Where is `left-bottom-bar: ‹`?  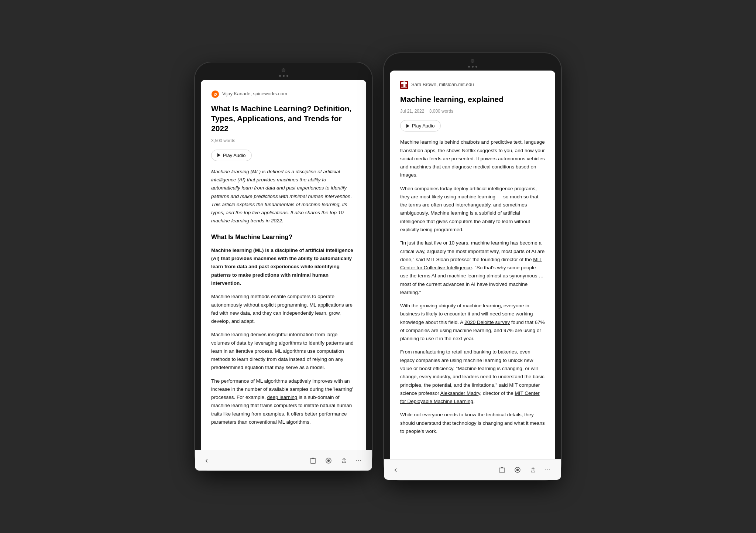
left-bottom-bar: ‹ is located at coordinates (284, 455).